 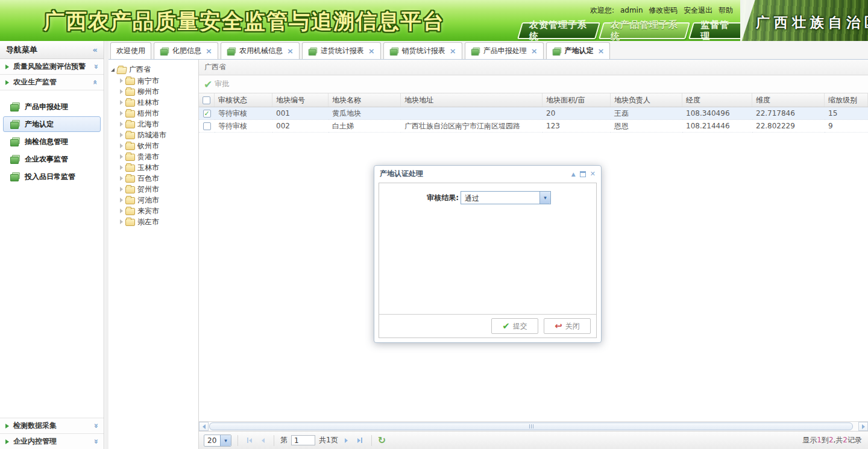 I want to click on scroll-right-button, so click(x=863, y=427).